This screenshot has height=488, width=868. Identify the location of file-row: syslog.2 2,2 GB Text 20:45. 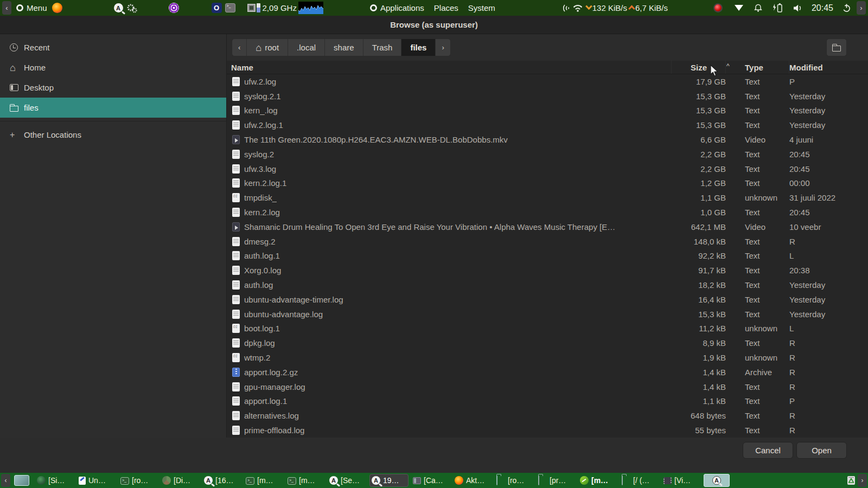
(547, 154).